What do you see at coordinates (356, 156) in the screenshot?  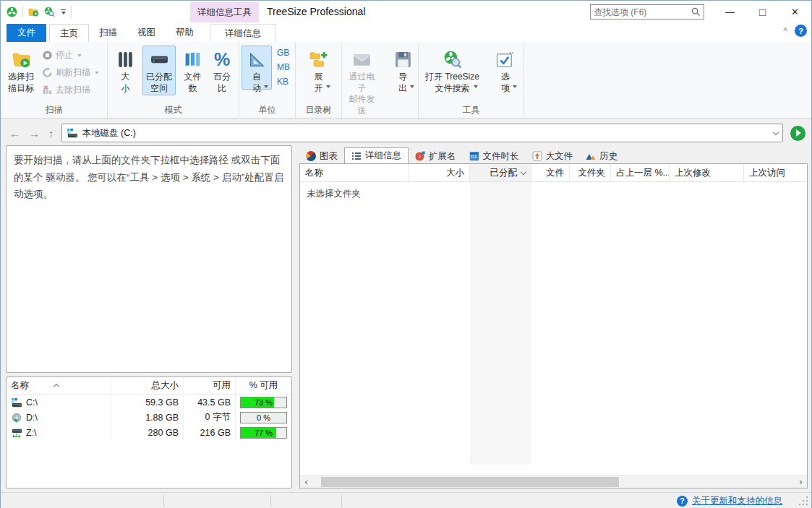 I see `details-list-icon` at bounding box center [356, 156].